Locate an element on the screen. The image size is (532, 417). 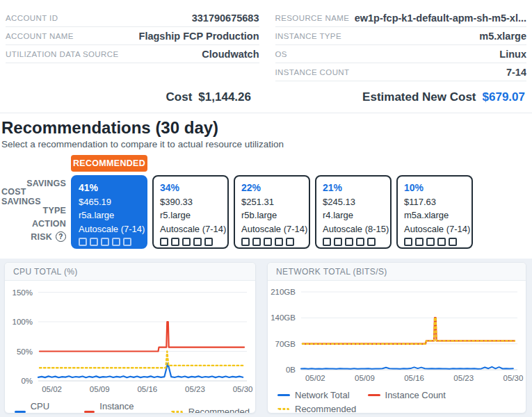
network-total-series-network-total is located at coordinates (408, 368).